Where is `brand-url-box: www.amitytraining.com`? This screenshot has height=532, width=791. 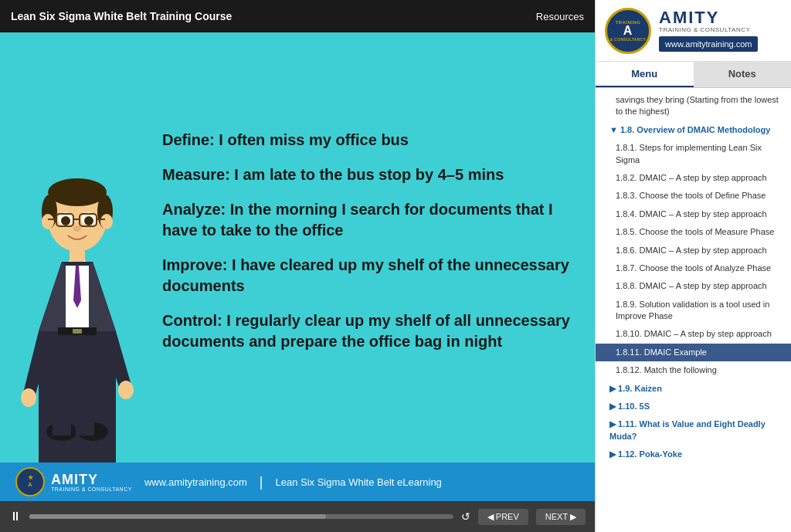
brand-url-box: www.amitytraining.com is located at coordinates (708, 44).